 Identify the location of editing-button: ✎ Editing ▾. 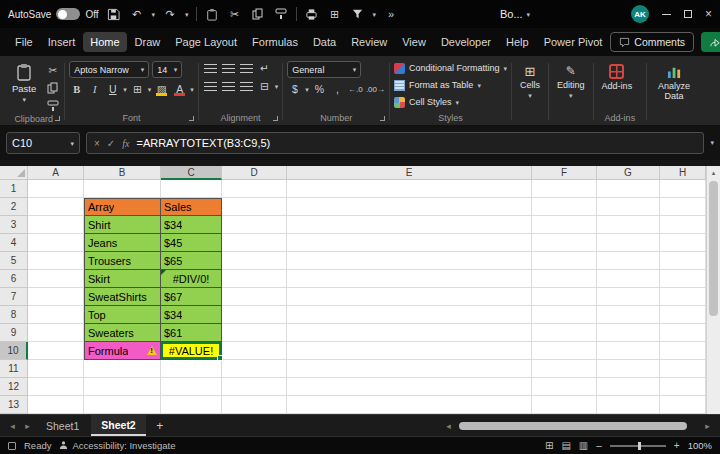
(571, 80).